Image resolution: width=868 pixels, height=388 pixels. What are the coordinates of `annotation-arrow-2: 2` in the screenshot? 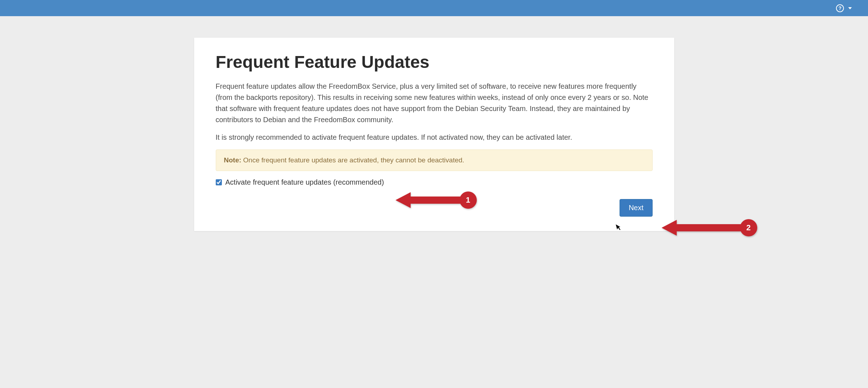 It's located at (709, 228).